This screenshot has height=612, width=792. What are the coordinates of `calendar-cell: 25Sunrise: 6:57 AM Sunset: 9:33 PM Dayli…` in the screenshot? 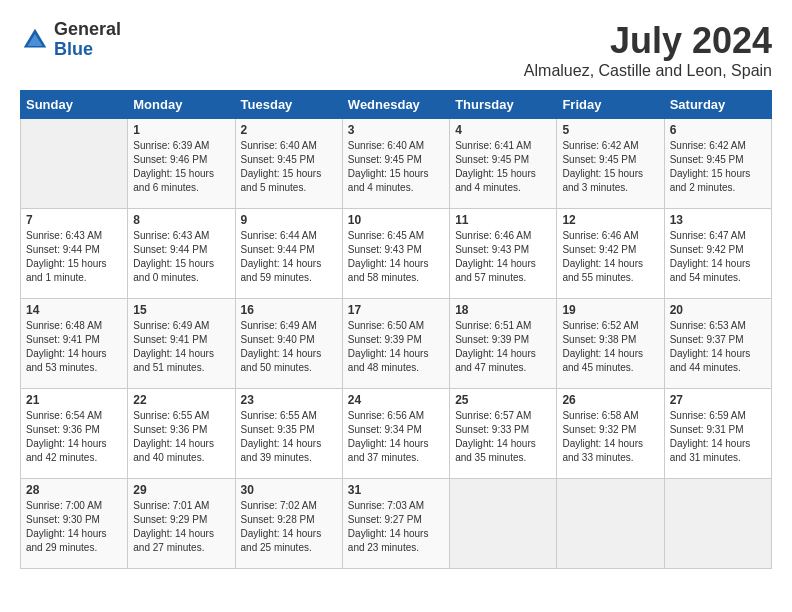 It's located at (504, 434).